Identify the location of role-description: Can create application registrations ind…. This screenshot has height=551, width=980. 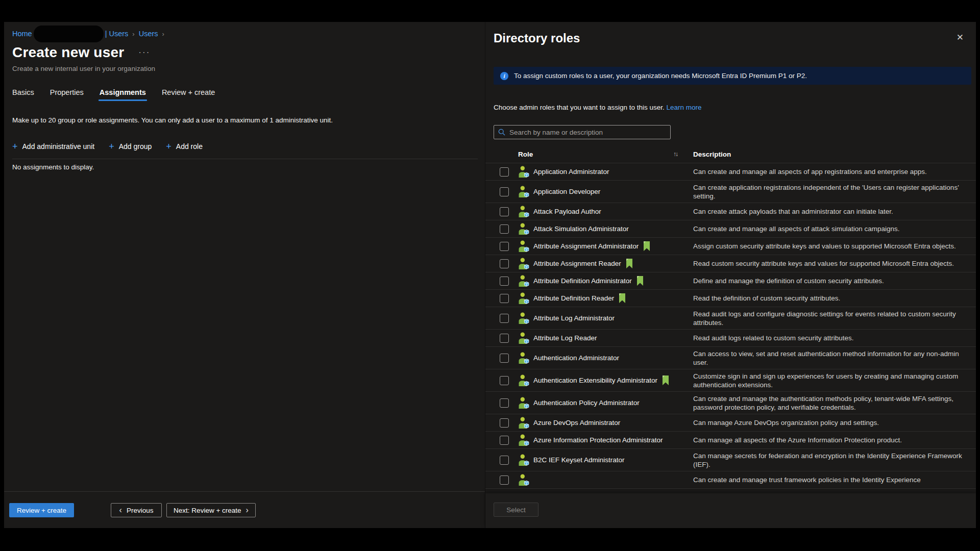
(835, 192).